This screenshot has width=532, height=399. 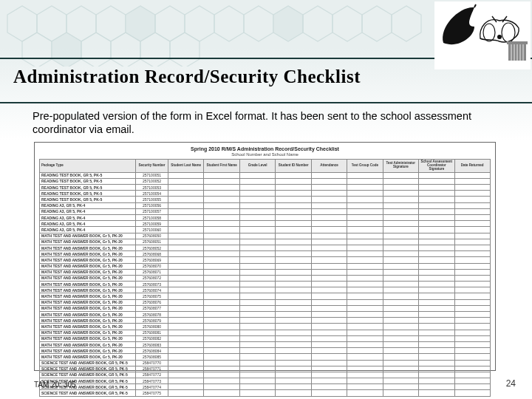 I want to click on cell-security-number: 257608080, so click(x=152, y=327).